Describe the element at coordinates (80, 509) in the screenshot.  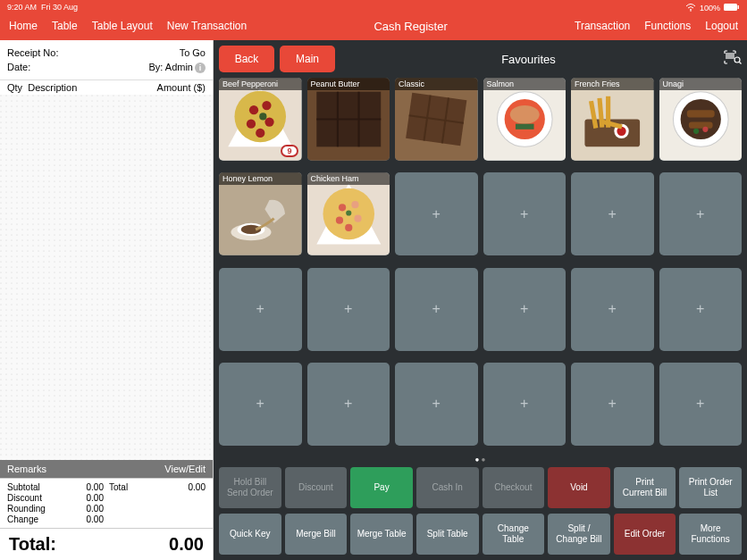
I see `rounding-value: 0.00` at that location.